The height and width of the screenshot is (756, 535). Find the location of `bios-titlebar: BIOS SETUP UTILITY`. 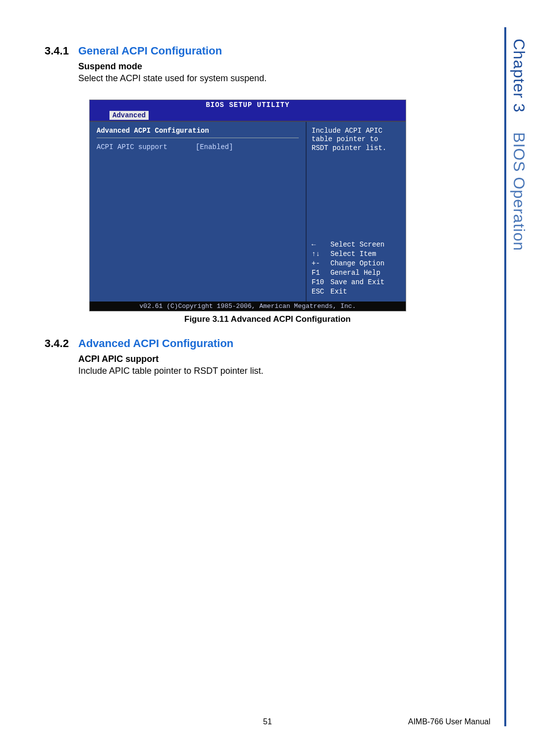

bios-titlebar: BIOS SETUP UTILITY is located at coordinates (248, 105).